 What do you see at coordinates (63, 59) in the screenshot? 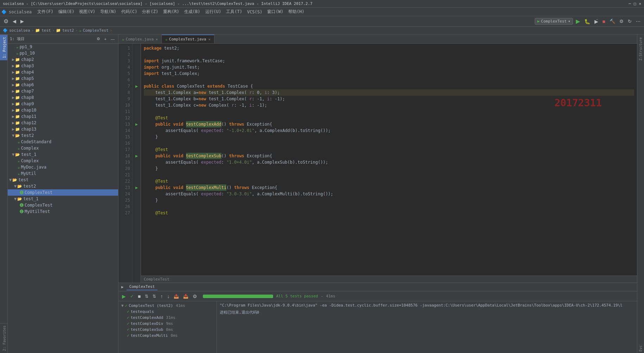
I see `tree-chap2: ▶ 📁 chap2` at bounding box center [63, 59].